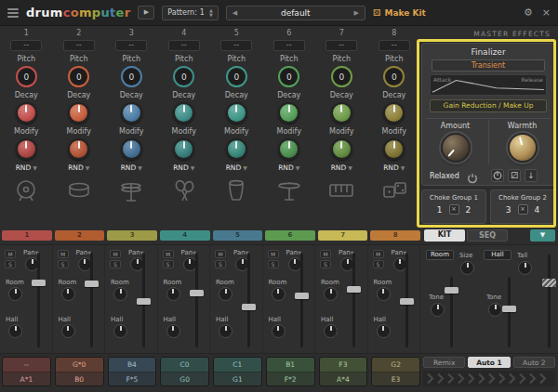 This screenshot has height=392, width=558. Describe the element at coordinates (549, 282) in the screenshot. I see `master-fader-handle` at that location.